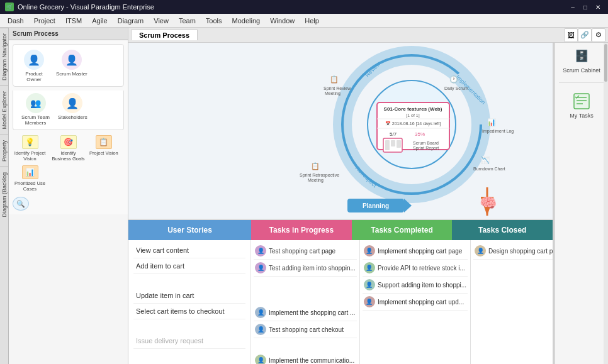 The width and height of the screenshot is (608, 364). Describe the element at coordinates (164, 35) in the screenshot. I see `tab-scrum-process: Scrum Process` at that location.